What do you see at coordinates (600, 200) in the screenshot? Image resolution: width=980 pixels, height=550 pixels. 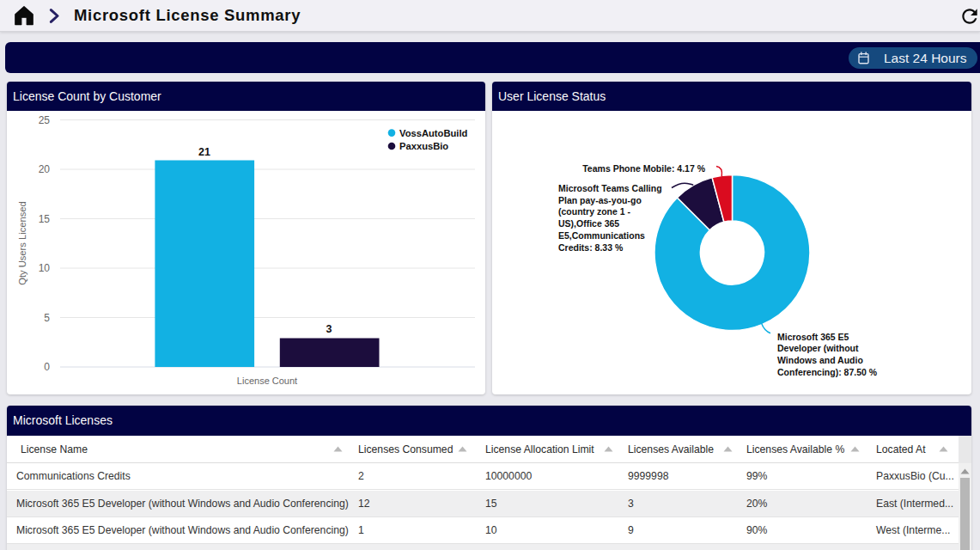 I see `svg-text: Plan pay-as-you-go` at bounding box center [600, 200].